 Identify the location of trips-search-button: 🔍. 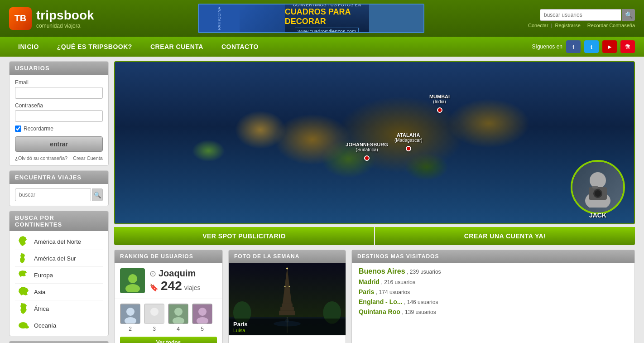
(97, 195).